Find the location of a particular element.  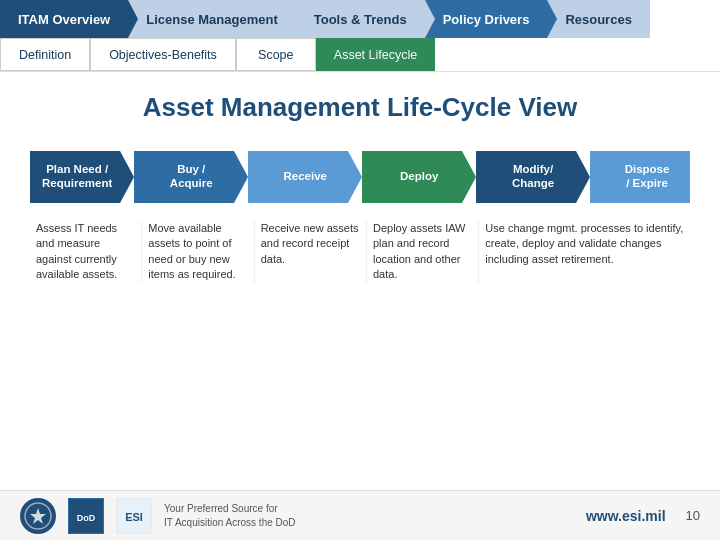

lifecycle-step-modify: Modify/Change is located at coordinates (526, 177).